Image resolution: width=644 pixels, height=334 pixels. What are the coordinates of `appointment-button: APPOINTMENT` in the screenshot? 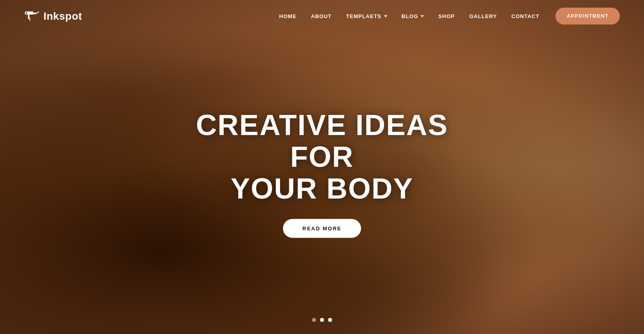 It's located at (588, 16).